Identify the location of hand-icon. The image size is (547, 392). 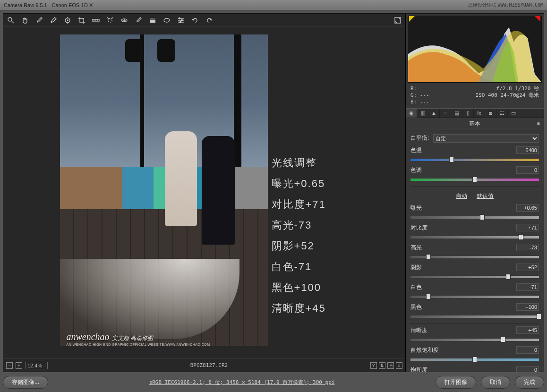
(25, 20).